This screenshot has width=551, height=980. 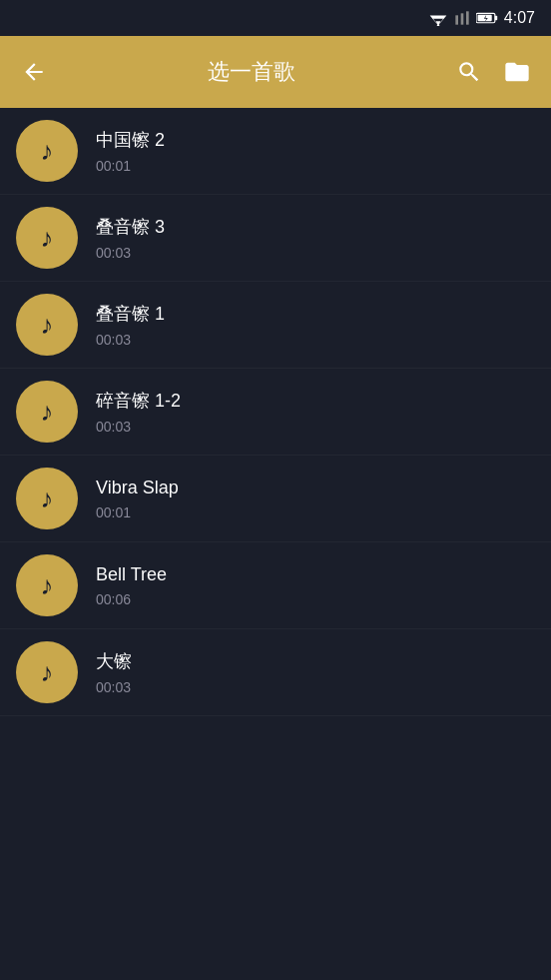 I want to click on song-title: Vibra Slap, so click(x=138, y=488).